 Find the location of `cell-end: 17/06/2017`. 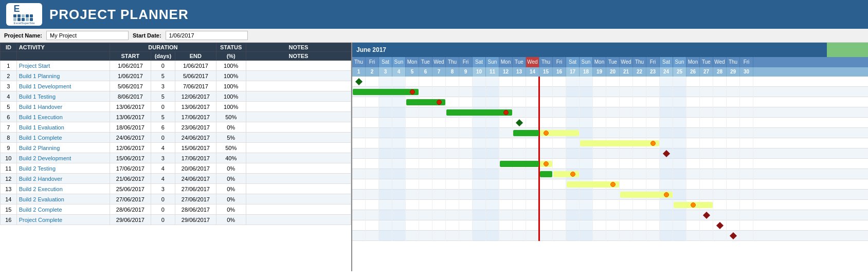

cell-end: 17/06/2017 is located at coordinates (195, 117).